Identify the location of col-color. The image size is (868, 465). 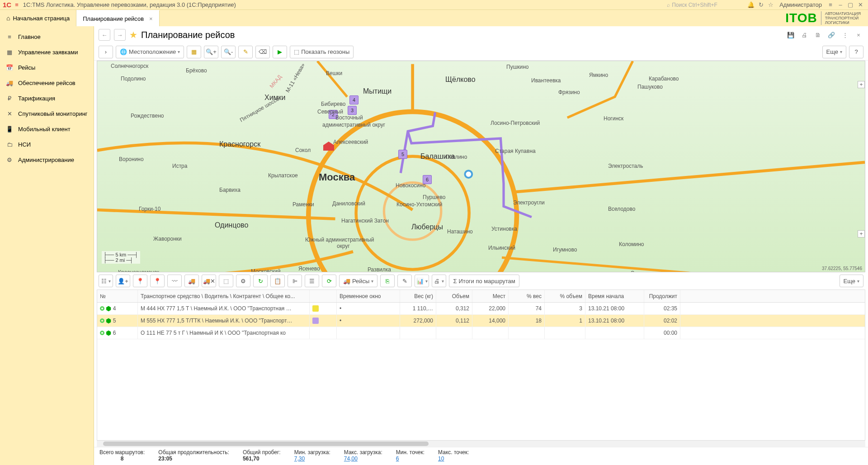
(323, 296).